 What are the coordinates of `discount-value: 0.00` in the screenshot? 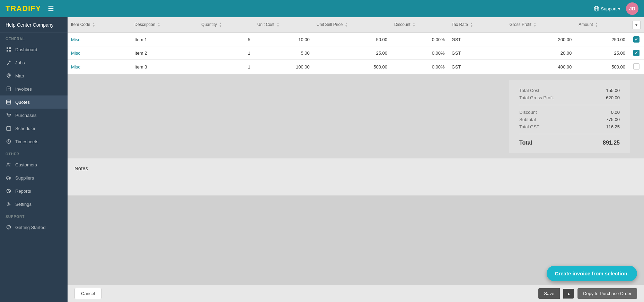 It's located at (606, 112).